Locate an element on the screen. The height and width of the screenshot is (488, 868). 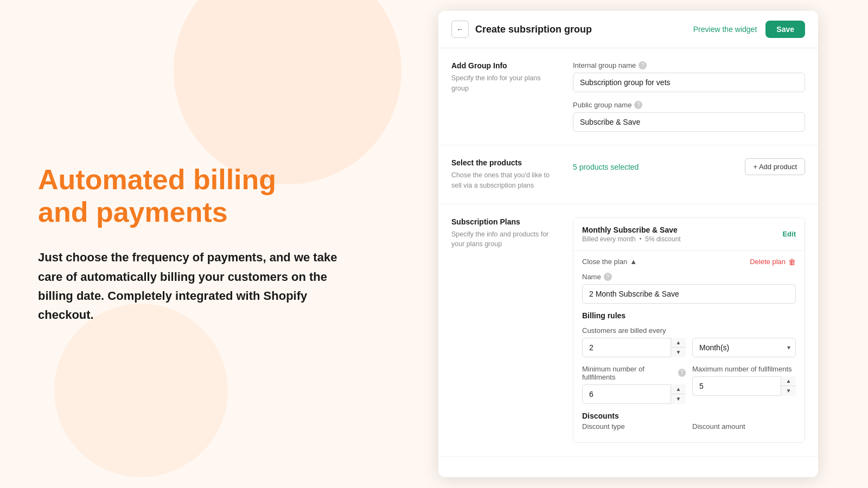
internal-name-label: Internal group name ? is located at coordinates (689, 65).